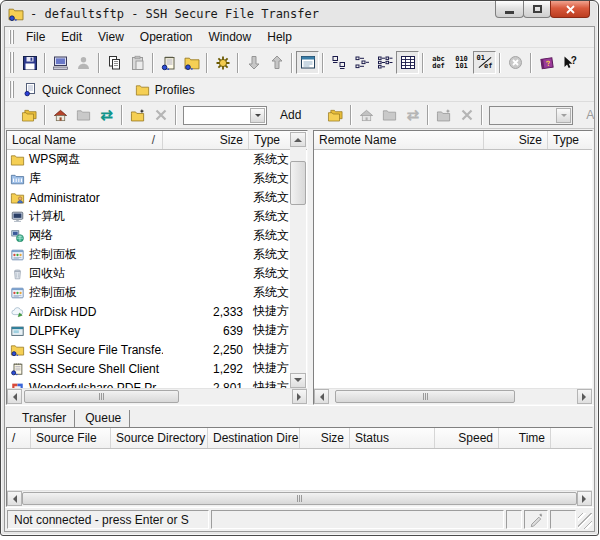 The image size is (600, 540). I want to click on remote-up-folder-button, so click(390, 116).